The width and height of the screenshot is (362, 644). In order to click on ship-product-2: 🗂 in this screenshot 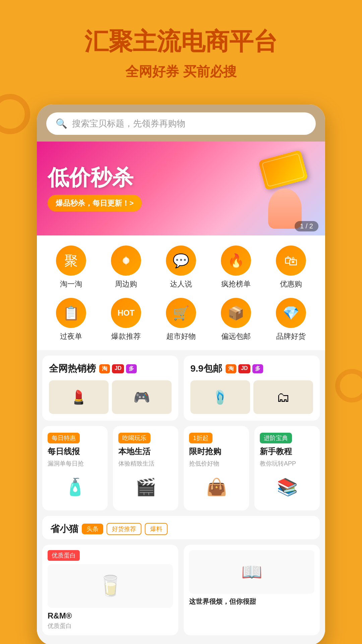, I will do `click(283, 397)`.